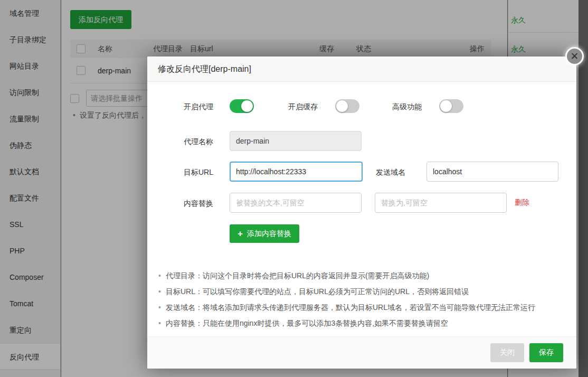 This screenshot has height=377, width=588. I want to click on help-content-replace: 内容替换：只能在使用nginx时提供，最多可以添加3条替换内容,如果不需要替换请…, so click(347, 323).